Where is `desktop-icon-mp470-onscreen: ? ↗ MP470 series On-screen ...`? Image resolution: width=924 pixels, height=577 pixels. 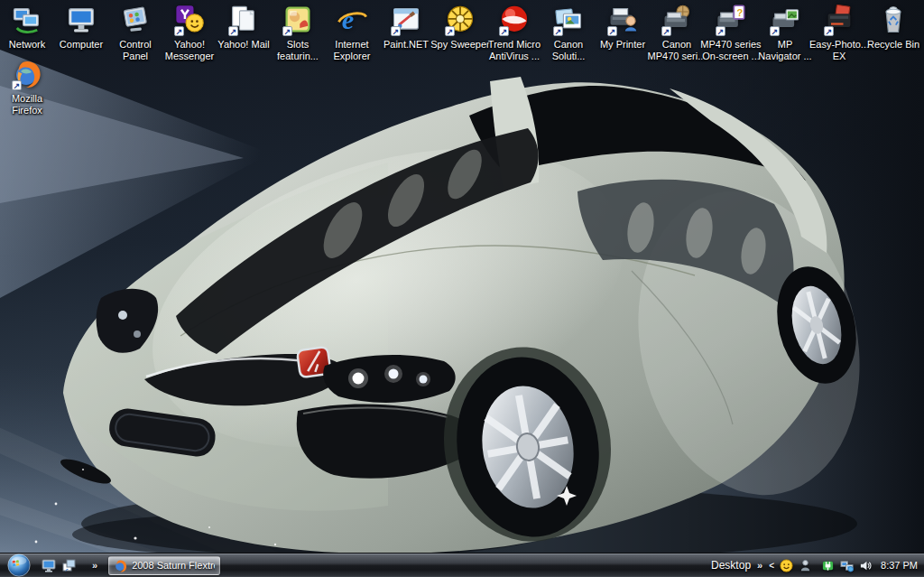 desktop-icon-mp470-onscreen: ? ↗ MP470 series On-screen ... is located at coordinates (731, 33).